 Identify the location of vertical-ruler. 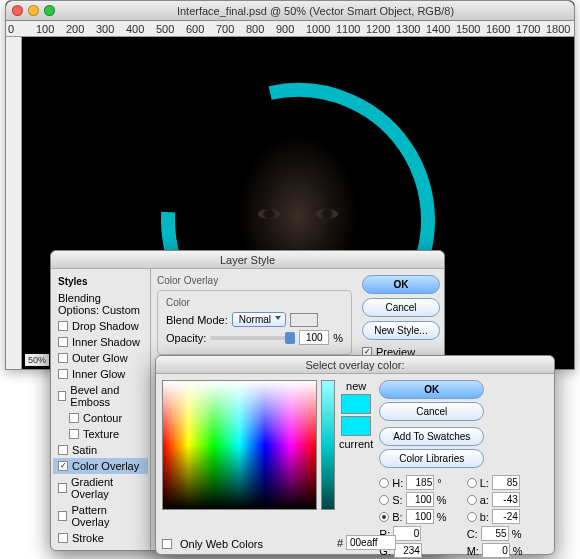
(14, 203).